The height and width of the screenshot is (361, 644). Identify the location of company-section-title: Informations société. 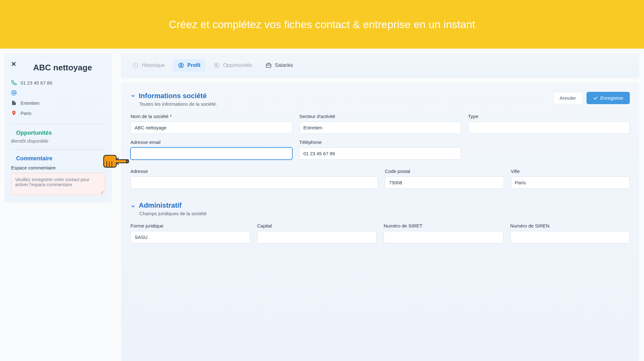
(173, 96).